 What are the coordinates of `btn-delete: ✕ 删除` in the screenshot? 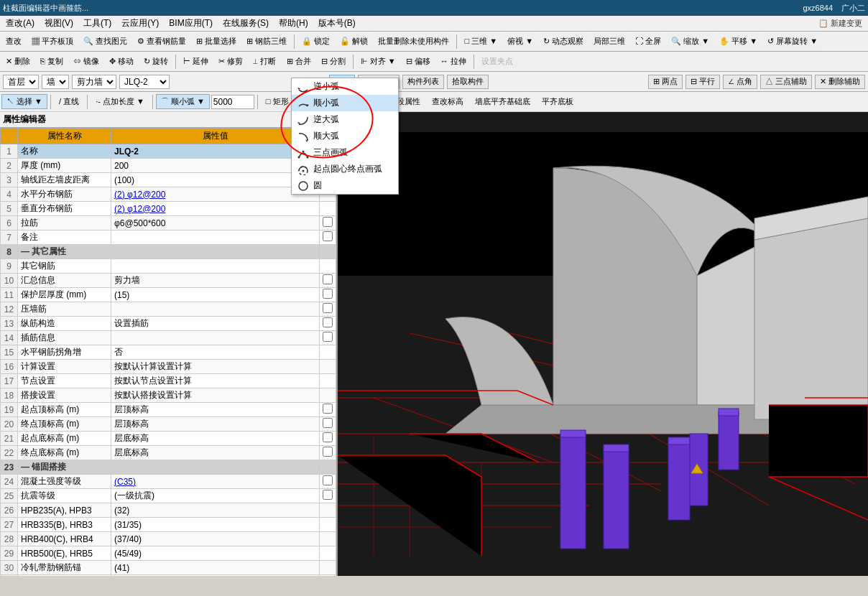 It's located at (18, 62).